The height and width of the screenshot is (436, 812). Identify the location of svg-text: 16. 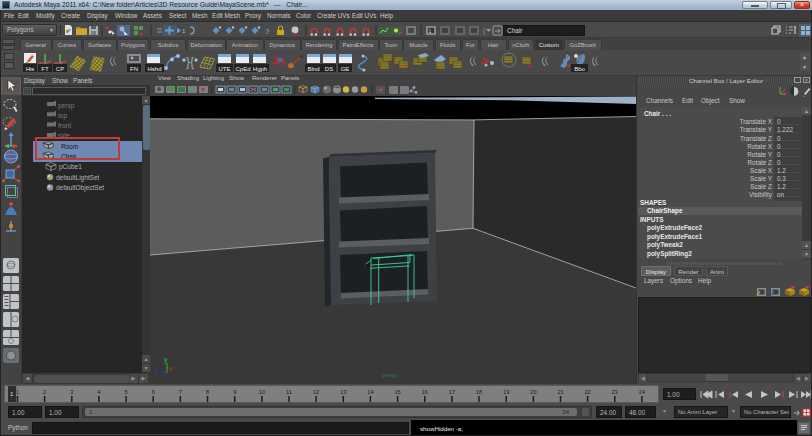
(425, 392).